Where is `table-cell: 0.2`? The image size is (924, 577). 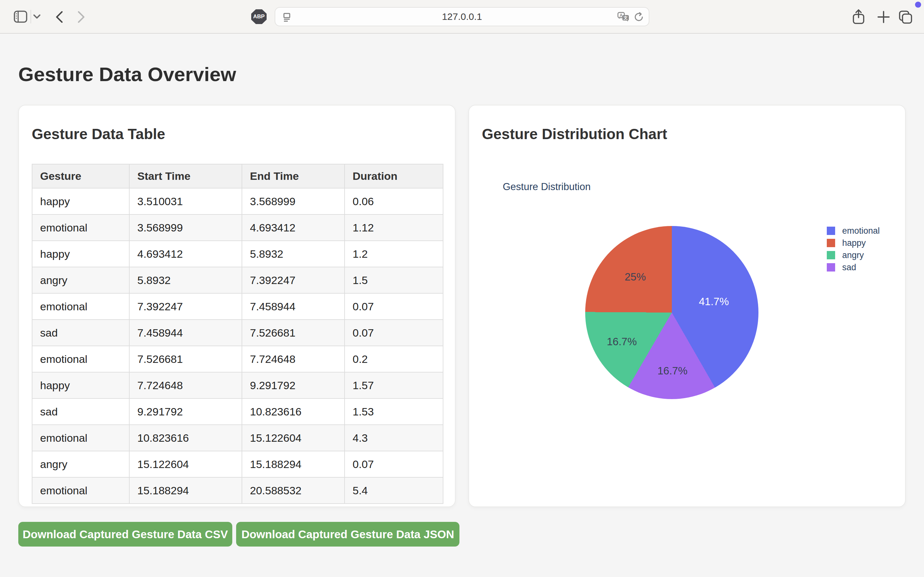
table-cell: 0.2 is located at coordinates (394, 359).